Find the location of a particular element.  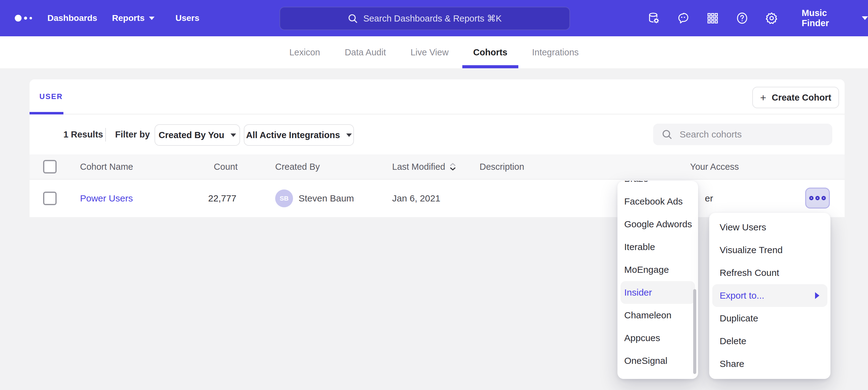

nav-dashboards-label: Dashboards is located at coordinates (72, 18).